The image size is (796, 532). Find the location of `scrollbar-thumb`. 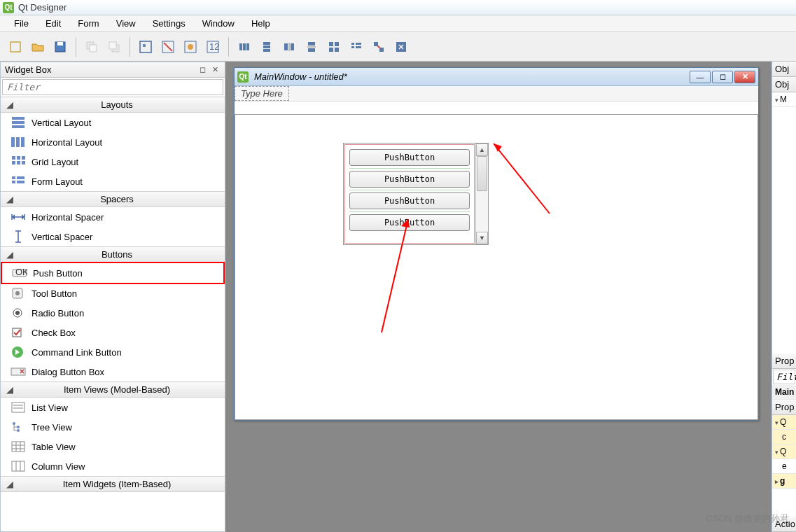

scrollbar-thumb is located at coordinates (482, 174).